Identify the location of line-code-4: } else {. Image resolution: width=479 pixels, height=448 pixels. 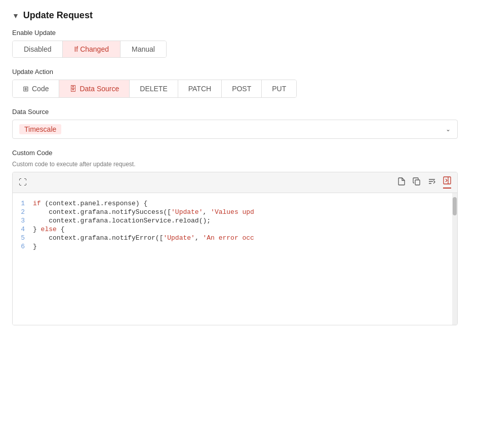
(243, 229).